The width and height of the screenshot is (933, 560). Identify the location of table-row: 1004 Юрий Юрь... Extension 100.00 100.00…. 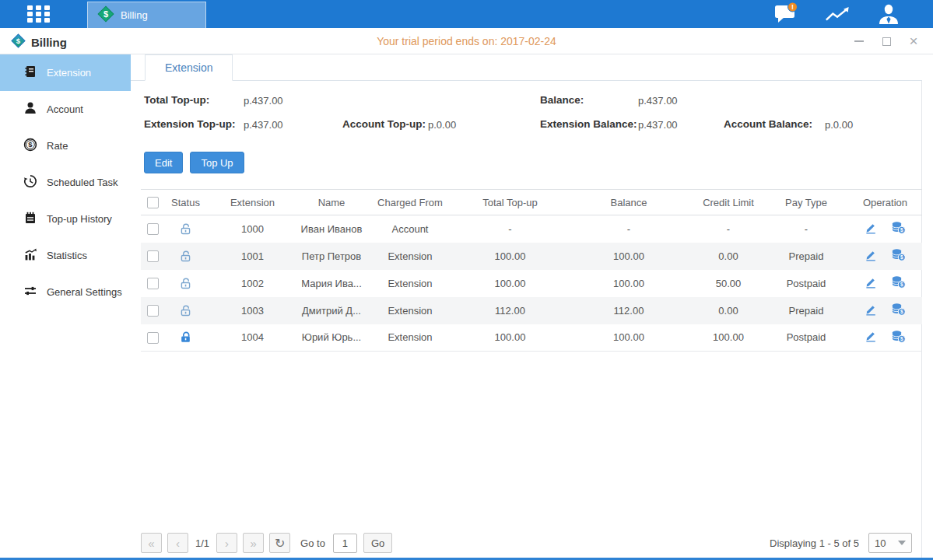
(531, 338).